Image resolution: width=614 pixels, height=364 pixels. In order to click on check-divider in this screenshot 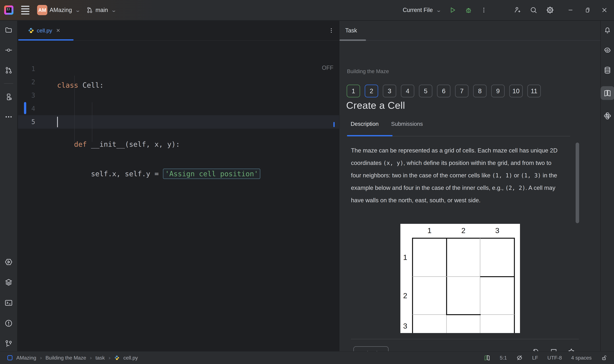, I will do `click(465, 339)`.